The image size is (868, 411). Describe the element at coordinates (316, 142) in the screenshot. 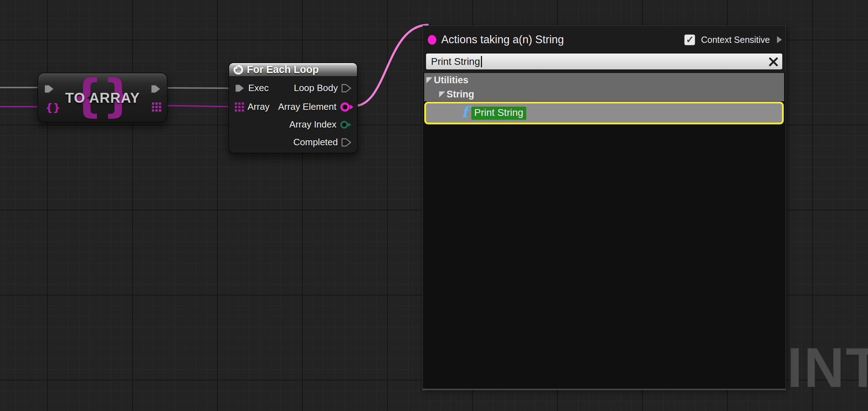

I see `pin-label: Completed` at that location.